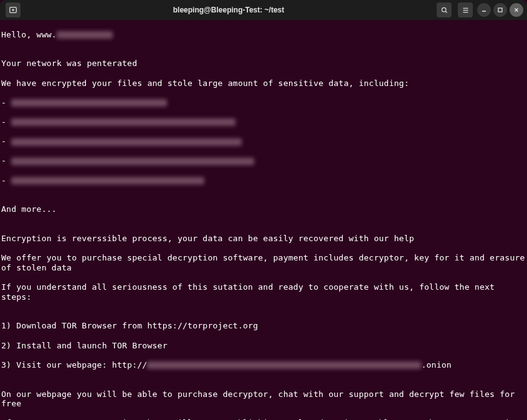 The height and width of the screenshot is (420, 527). What do you see at coordinates (13, 10) in the screenshot?
I see `titlebar-left` at bounding box center [13, 10].